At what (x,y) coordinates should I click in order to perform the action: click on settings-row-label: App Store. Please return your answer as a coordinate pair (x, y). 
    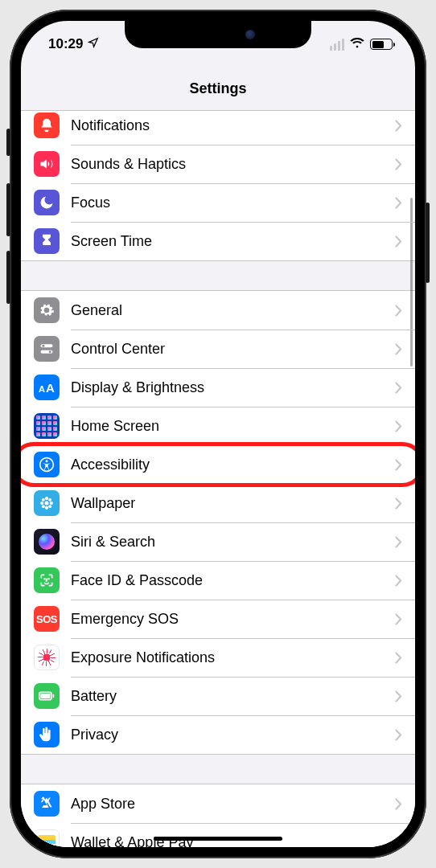
    Looking at the image, I should click on (233, 804).